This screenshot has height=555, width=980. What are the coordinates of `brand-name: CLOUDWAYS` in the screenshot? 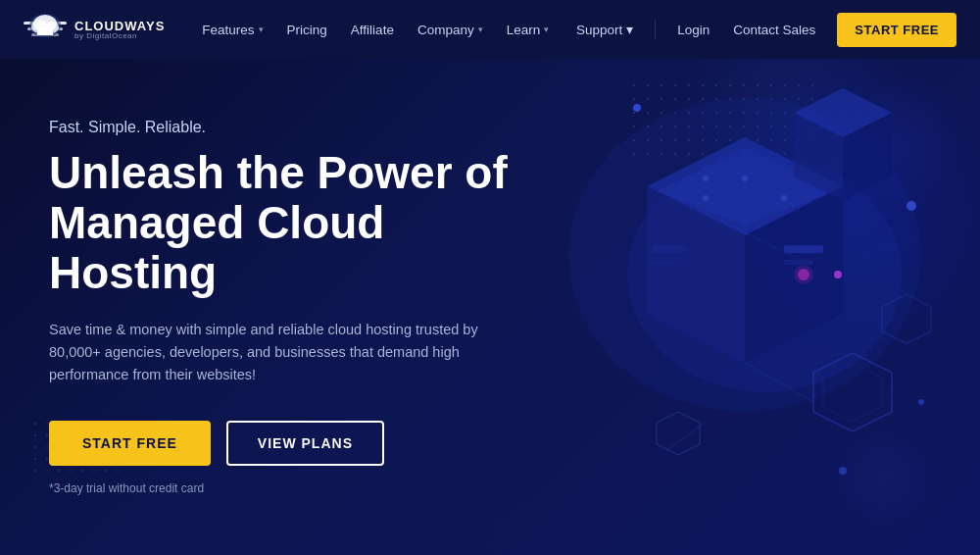 It's located at (120, 25).